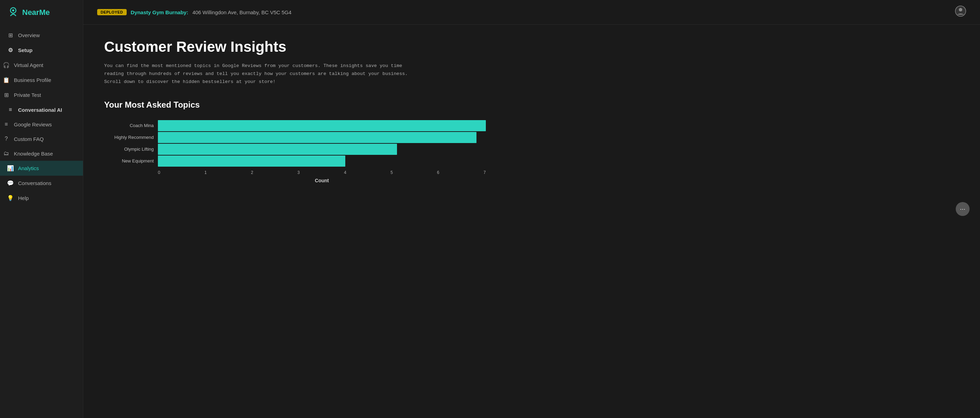  What do you see at coordinates (295, 152) in the screenshot?
I see `chart-container: Coach MinaHighly RecommendOlympic Liftin…` at bounding box center [295, 152].